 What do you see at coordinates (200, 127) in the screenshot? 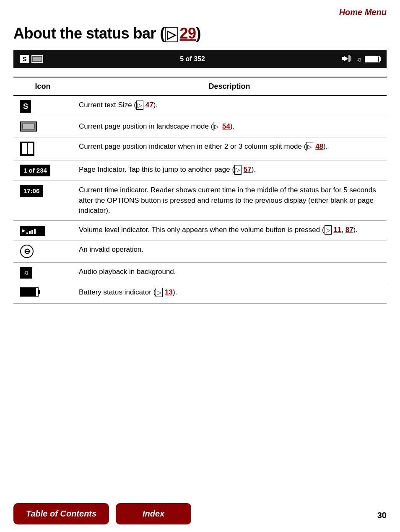
I see `table-row: Current page position in landscape mode …` at bounding box center [200, 127].